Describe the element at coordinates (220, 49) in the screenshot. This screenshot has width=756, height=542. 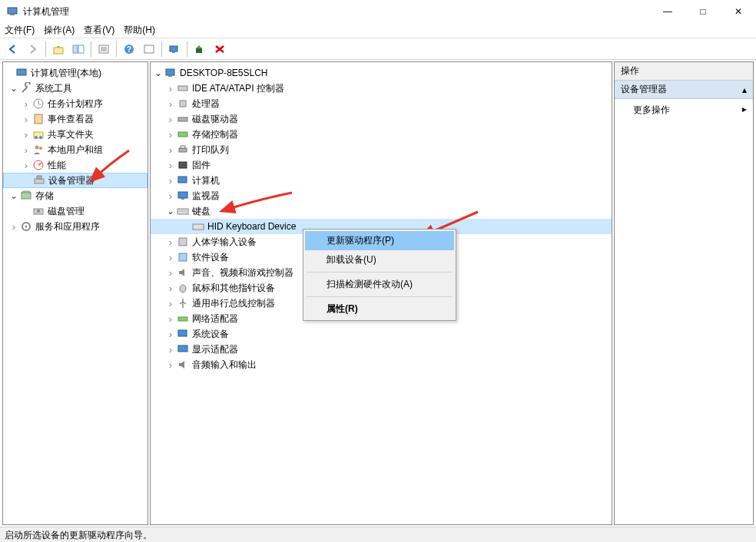
I see `uninstall-device-button` at that location.